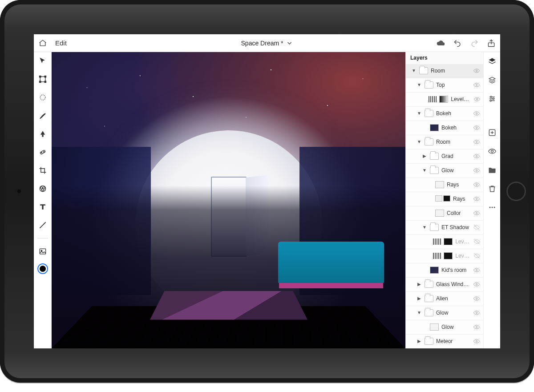  I want to click on levels-icon, so click(433, 99).